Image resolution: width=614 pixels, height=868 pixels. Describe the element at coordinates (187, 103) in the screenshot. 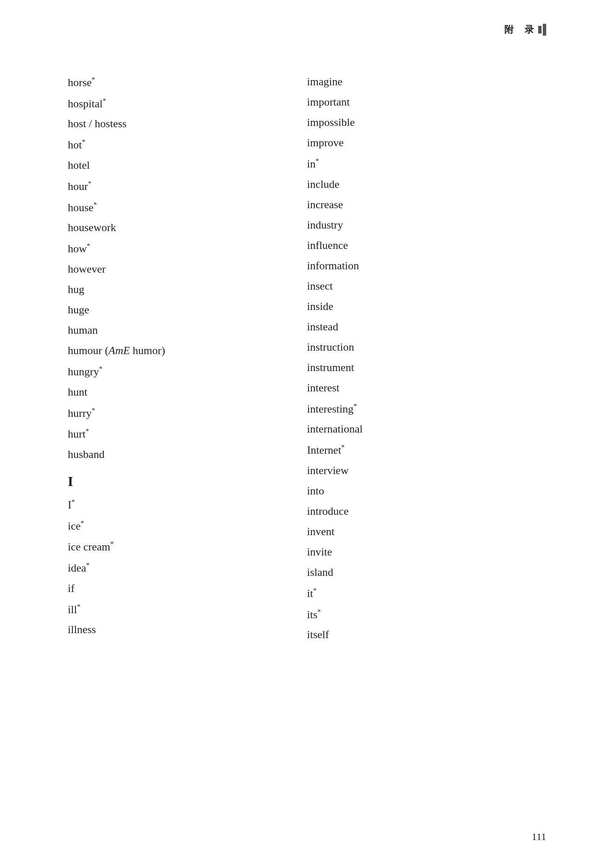

I see `list-item: hospital*` at that location.